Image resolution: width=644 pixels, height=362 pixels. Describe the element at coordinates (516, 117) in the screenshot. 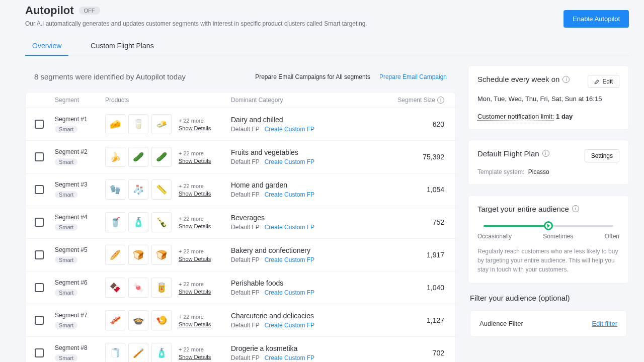

I see `notification-limit-label: Customer notification limit:` at that location.